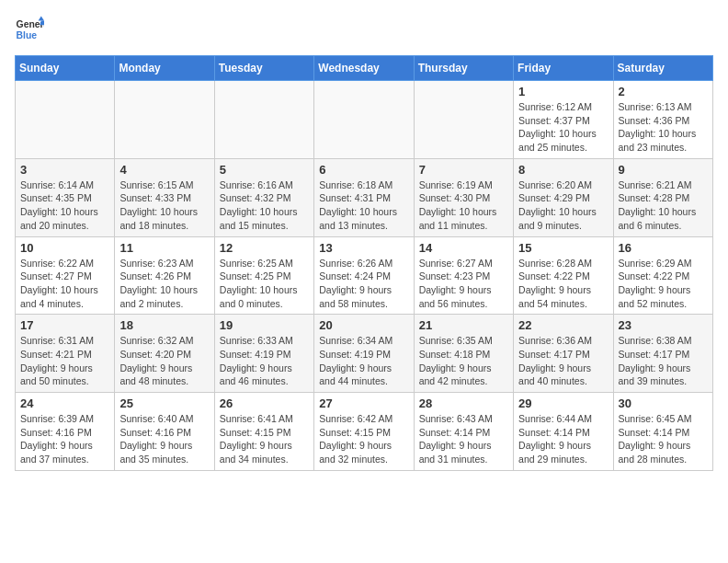 Image resolution: width=728 pixels, height=563 pixels. I want to click on calendar-cell: 5Sunrise: 6:16 AM Sunset: 4:32 PM Daylig…, so click(264, 197).